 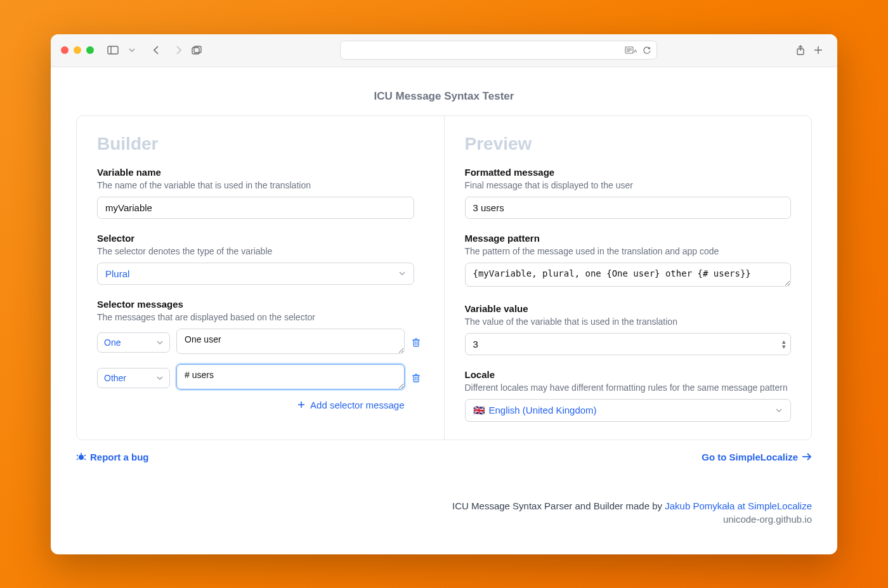 What do you see at coordinates (77, 50) in the screenshot?
I see `traffic-lights` at bounding box center [77, 50].